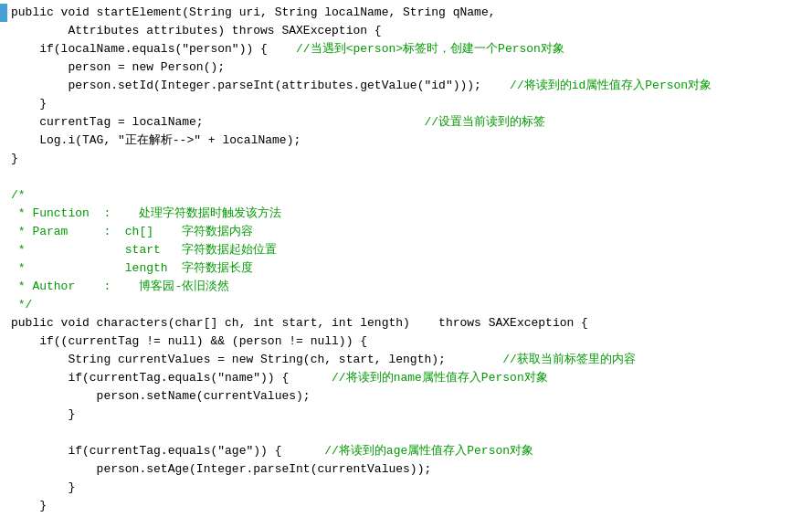  What do you see at coordinates (132, 232) in the screenshot?
I see `code-token: * Param : ch[] 字符数据内容` at bounding box center [132, 232].